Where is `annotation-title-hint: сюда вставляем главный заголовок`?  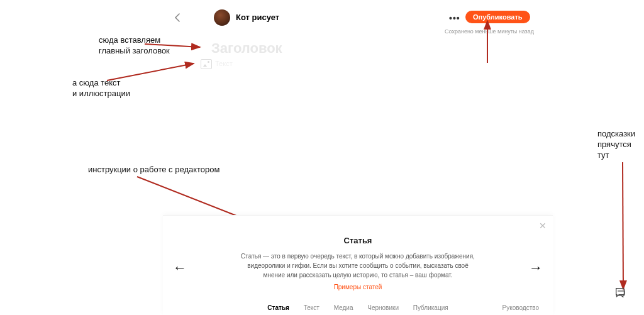 annotation-title-hint: сюда вставляем главный заголовок is located at coordinates (135, 46).